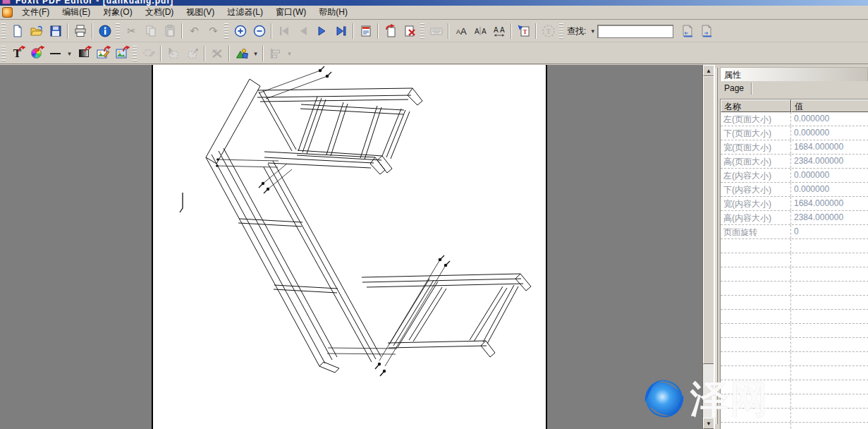 The image size is (868, 429). I want to click on property-row: 页面旋转0, so click(794, 232).